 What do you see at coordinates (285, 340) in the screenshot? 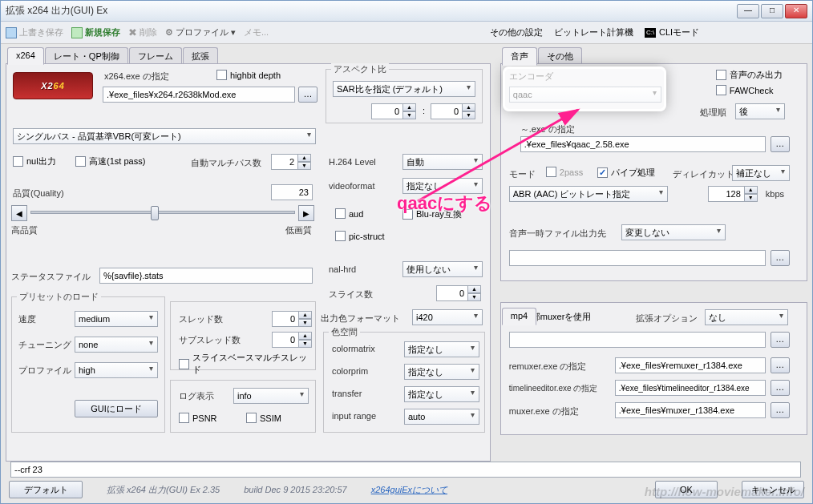
I see `subthread-input` at bounding box center [285, 340].